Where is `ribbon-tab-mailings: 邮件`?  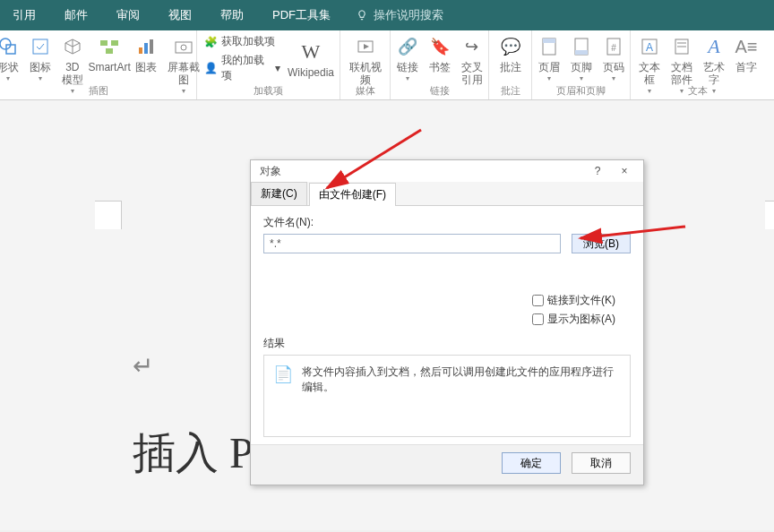 ribbon-tab-mailings: 邮件 is located at coordinates (76, 15).